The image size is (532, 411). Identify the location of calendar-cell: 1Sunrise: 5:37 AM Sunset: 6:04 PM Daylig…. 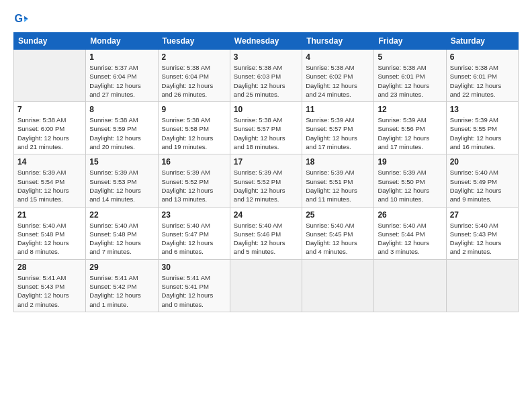
(122, 76).